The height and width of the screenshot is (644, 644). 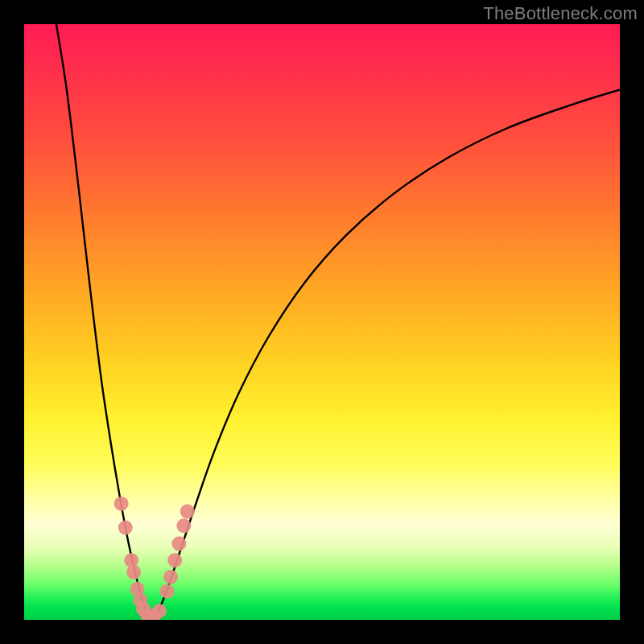 I want to click on watermark-label: TheBottleneck.com, so click(x=560, y=14).